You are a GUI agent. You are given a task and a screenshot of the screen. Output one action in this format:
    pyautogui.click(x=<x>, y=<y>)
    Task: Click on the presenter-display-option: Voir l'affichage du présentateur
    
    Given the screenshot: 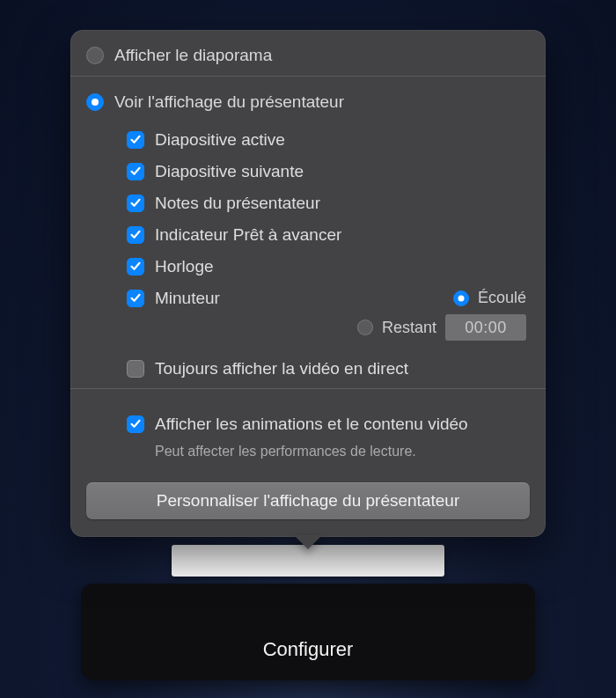 What is the action you would take?
    pyautogui.click(x=308, y=106)
    